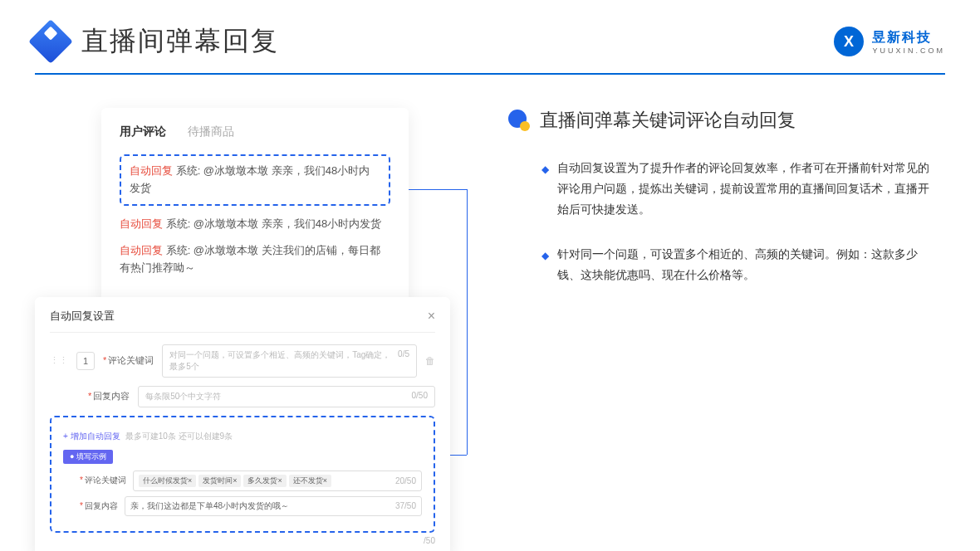 The height and width of the screenshot is (551, 980). I want to click on section-title: 直播间弹幕关键词评论自动回复, so click(668, 120).